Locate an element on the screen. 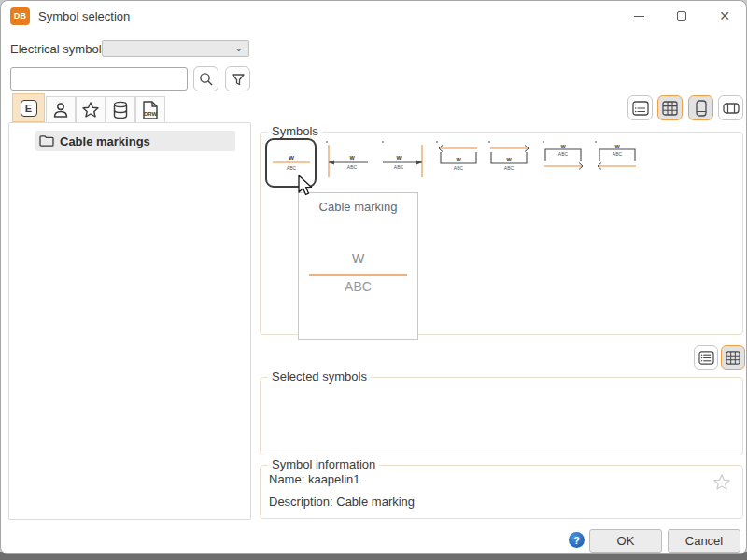 The image size is (747, 560). maximize-button is located at coordinates (682, 16).